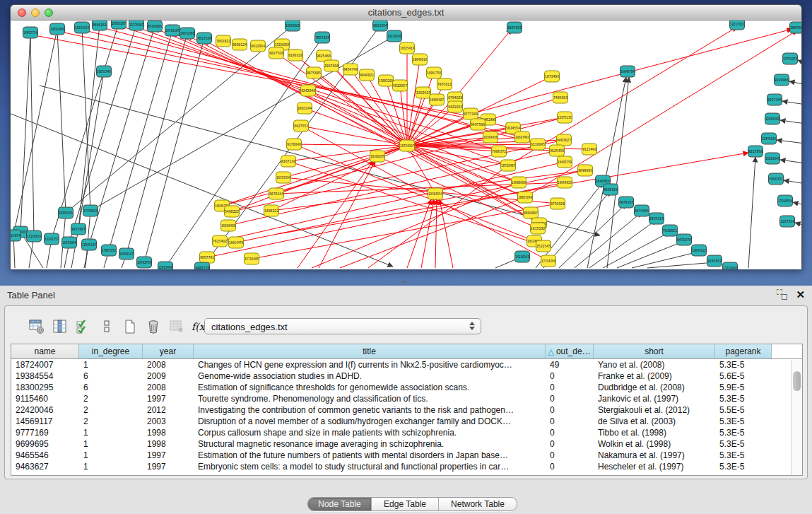 Image resolution: width=812 pixels, height=514 pixels. I want to click on graph-node: 16961758, so click(434, 73).